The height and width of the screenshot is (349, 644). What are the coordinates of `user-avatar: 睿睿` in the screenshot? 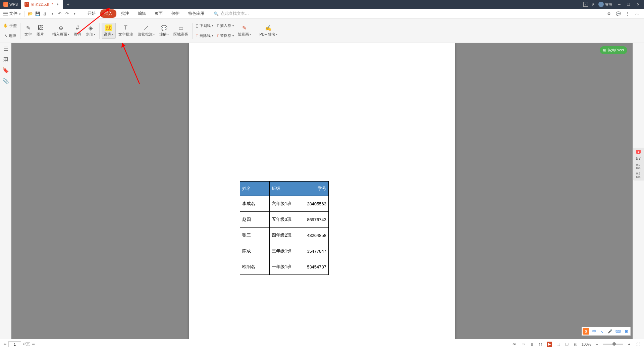 It's located at (605, 4).